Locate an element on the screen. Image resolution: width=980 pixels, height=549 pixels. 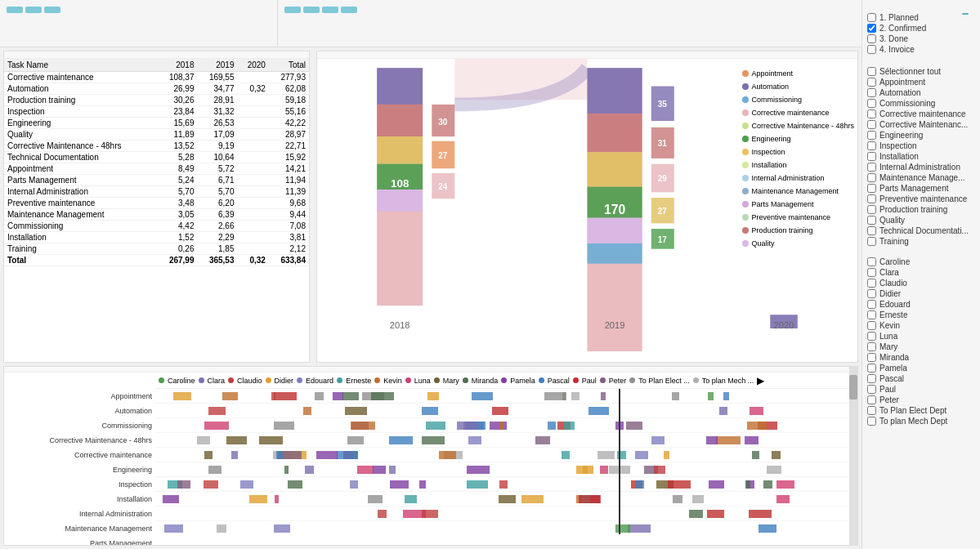
task-name-item: Parts Management is located at coordinates (921, 188).